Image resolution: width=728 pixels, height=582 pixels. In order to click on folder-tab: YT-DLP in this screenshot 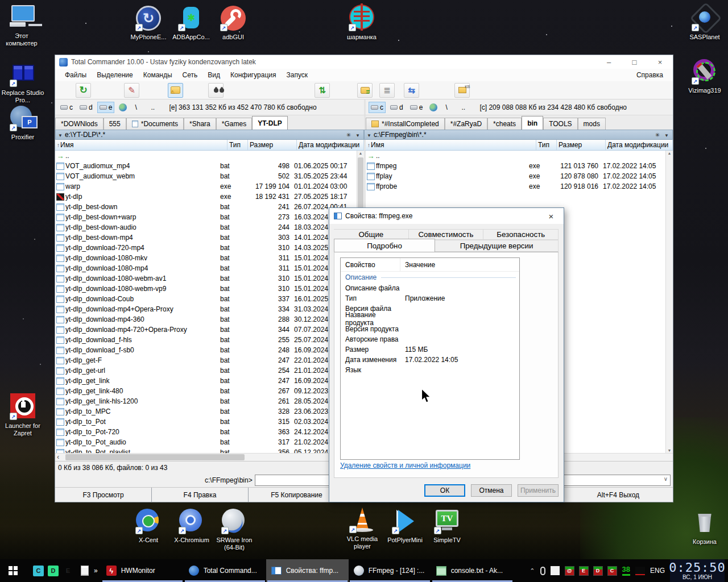, I will do `click(270, 123)`.